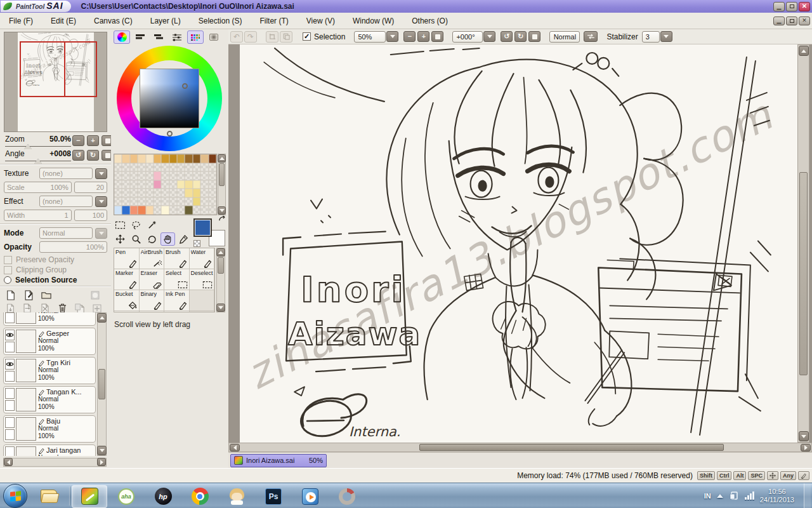  What do you see at coordinates (49, 450) in the screenshot?
I see `layer-row: Jari tangan Normal 100%` at bounding box center [49, 450].